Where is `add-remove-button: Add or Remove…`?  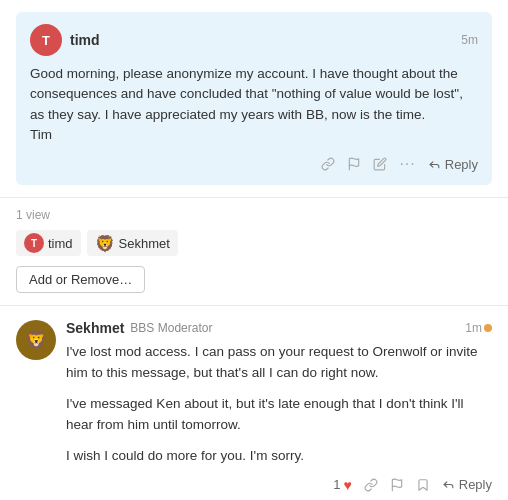 add-remove-button: Add or Remove… is located at coordinates (80, 280).